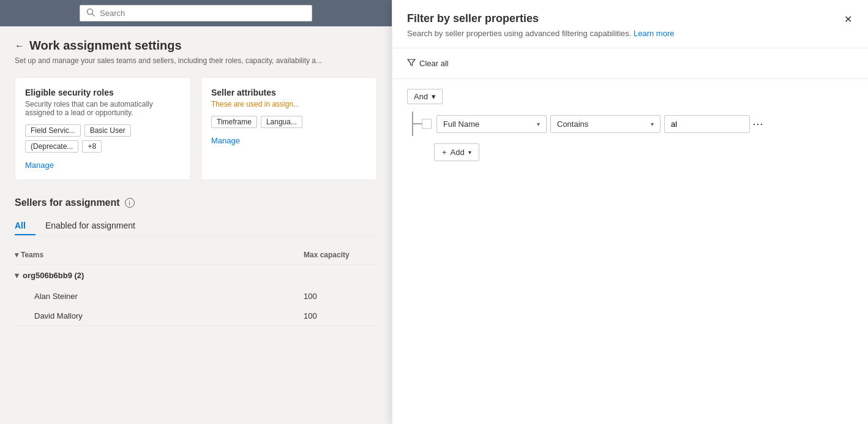  I want to click on page-subtitle: Set up and manage your sales teams and s…, so click(196, 61).